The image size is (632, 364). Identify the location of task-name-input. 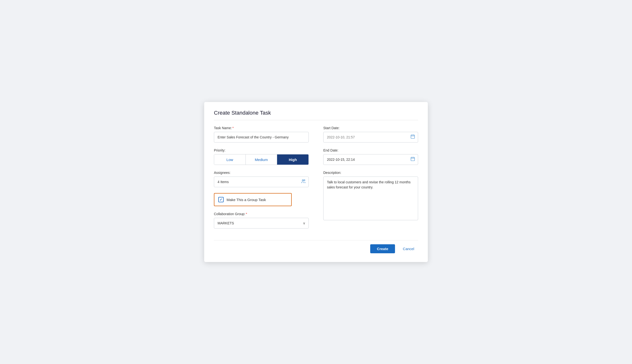
(261, 137).